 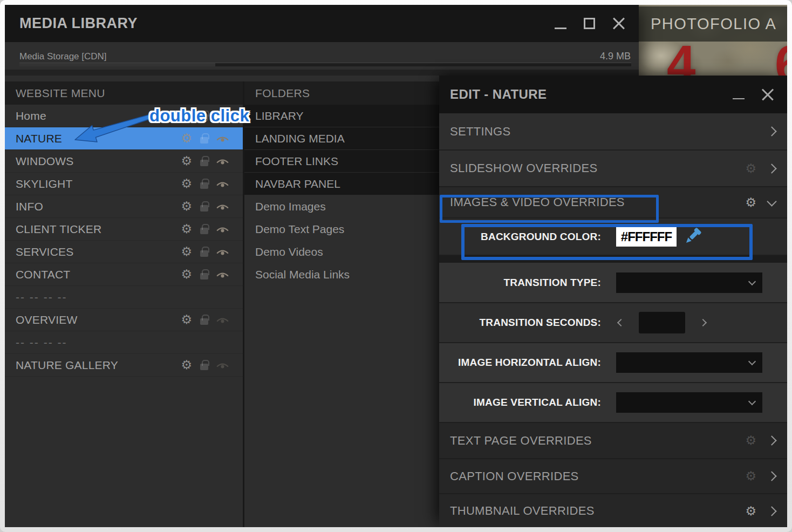 I want to click on field-image-vertical-align: IMAGE VERTICAL ALIGN:, so click(x=613, y=403).